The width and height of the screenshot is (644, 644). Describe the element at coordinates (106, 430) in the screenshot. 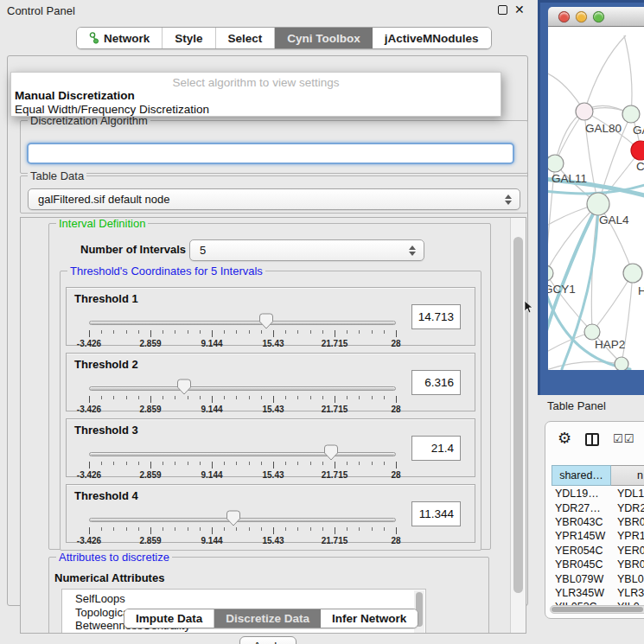

I see `threshold-label: Threshold 3` at that location.